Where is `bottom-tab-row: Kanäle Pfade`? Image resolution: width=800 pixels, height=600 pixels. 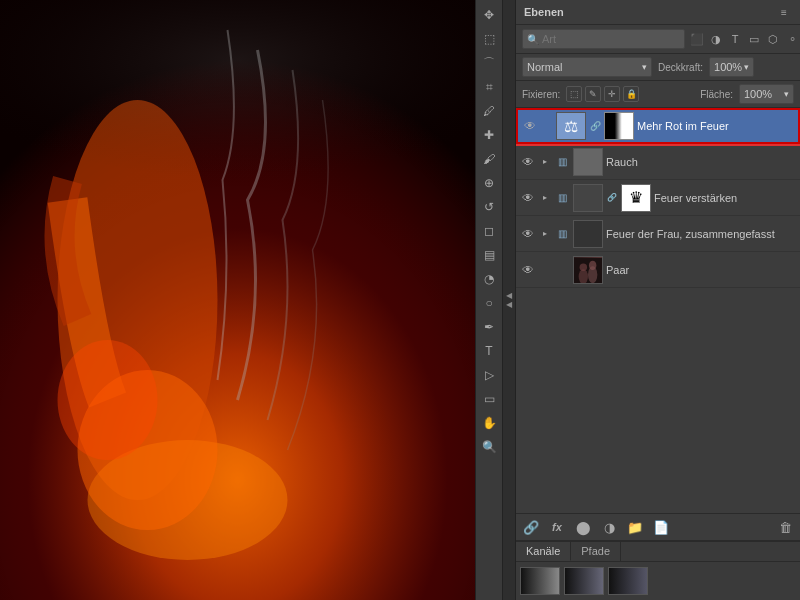 bottom-tab-row: Kanäle Pfade is located at coordinates (658, 552).